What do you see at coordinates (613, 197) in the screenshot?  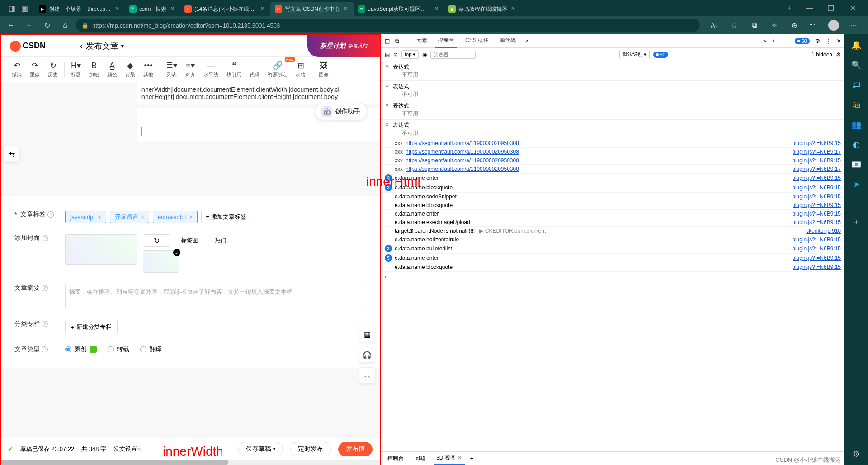 I see `console-log-row: e.data.name codeSnippetplugin.js?t=N6B9:…` at bounding box center [613, 197].